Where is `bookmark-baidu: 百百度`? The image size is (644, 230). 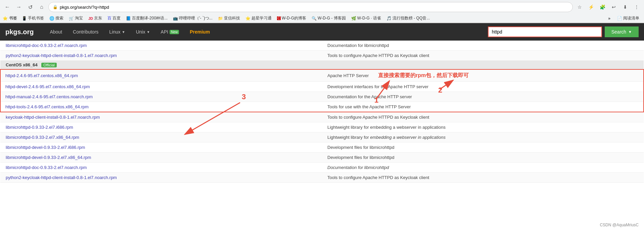
bookmark-baidu: 百百度 is located at coordinates (114, 18).